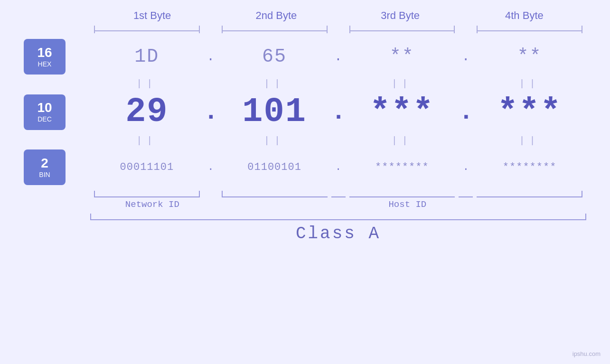  I want to click on bin-badge-number: 2, so click(45, 163).